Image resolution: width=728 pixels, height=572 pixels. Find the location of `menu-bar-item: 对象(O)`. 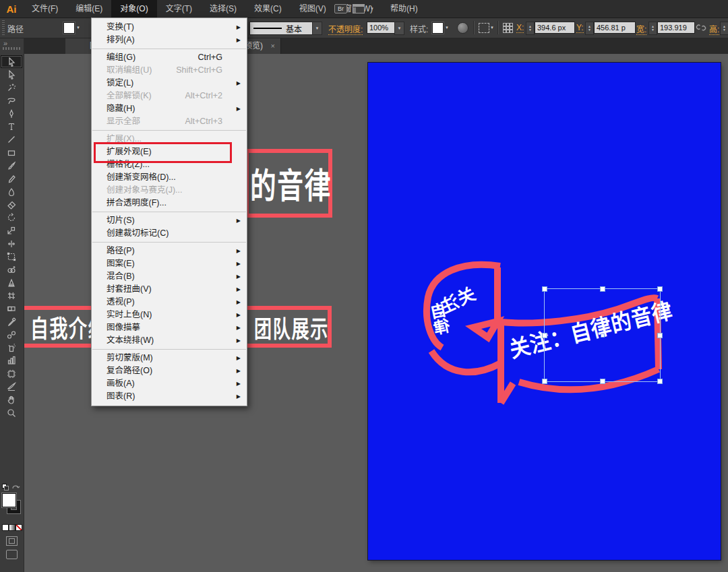

menu-bar-item: 对象(O) is located at coordinates (133, 9).